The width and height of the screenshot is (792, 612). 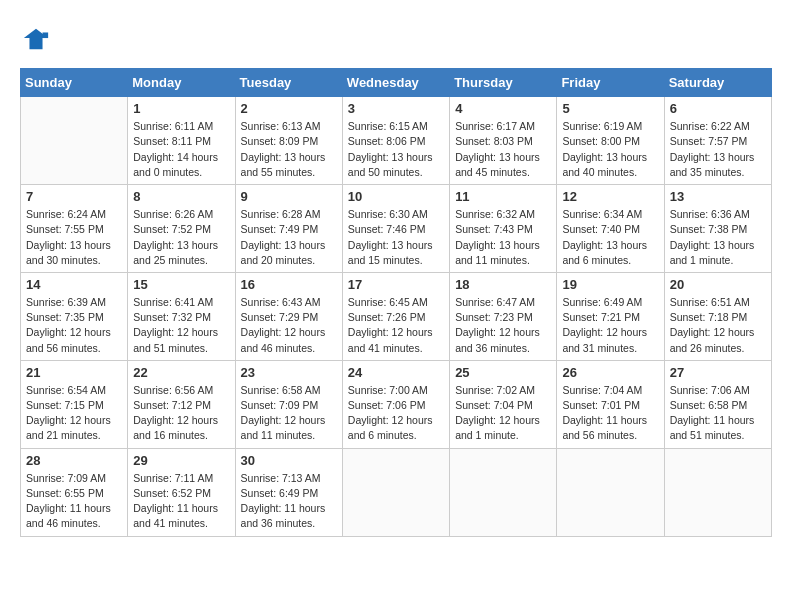 I want to click on day-number: 25, so click(x=503, y=372).